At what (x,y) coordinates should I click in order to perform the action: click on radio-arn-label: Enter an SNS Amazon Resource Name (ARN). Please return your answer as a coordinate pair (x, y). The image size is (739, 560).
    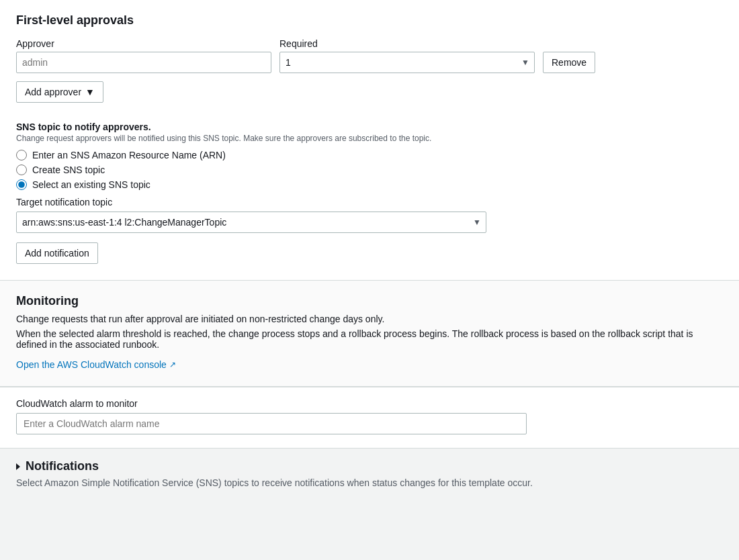
    Looking at the image, I should click on (129, 155).